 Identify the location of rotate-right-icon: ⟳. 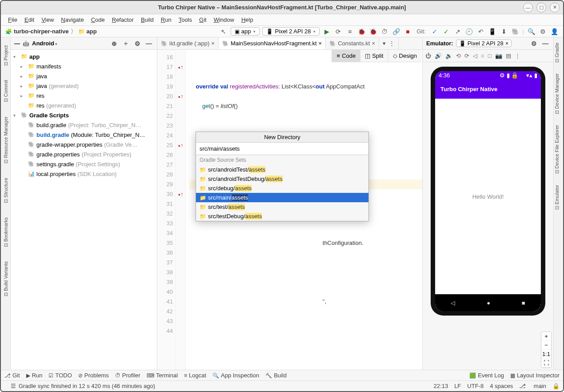
(467, 56).